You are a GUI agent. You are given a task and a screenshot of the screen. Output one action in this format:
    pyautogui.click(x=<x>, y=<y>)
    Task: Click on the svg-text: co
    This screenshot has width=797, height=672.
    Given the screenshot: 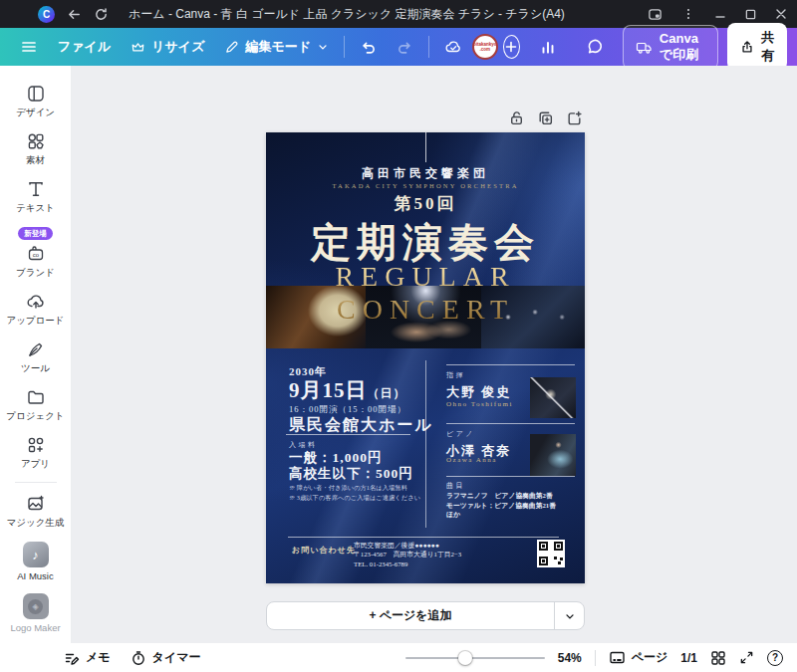 What is the action you would take?
    pyautogui.click(x=36, y=255)
    